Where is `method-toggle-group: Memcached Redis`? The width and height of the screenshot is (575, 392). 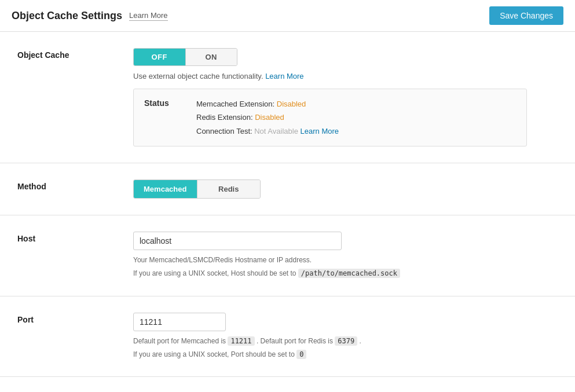 method-toggle-group: Memcached Redis is located at coordinates (197, 189).